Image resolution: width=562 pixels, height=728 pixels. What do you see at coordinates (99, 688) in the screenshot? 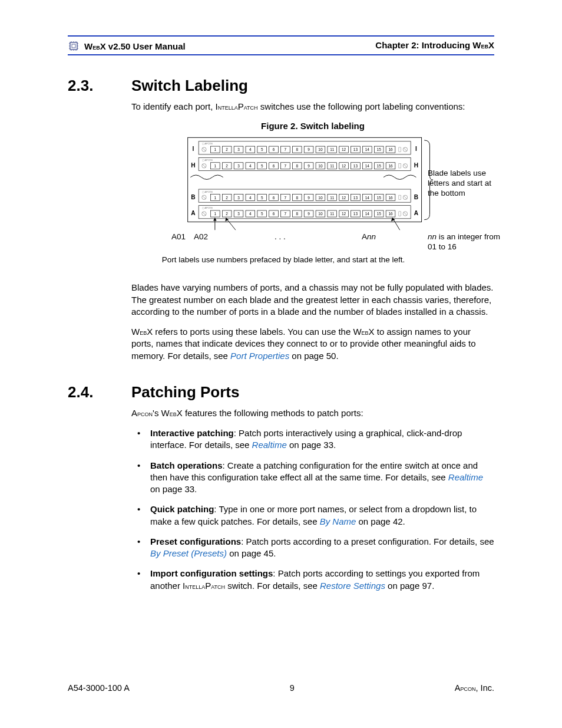
I see `footer-left: A54-3000-100 A` at bounding box center [99, 688].